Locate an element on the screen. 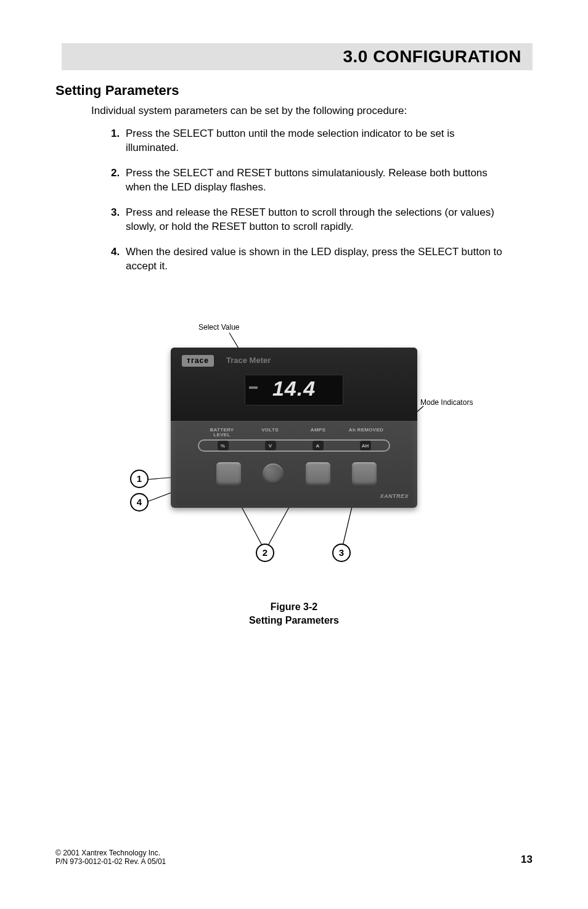  button-row is located at coordinates (296, 474).